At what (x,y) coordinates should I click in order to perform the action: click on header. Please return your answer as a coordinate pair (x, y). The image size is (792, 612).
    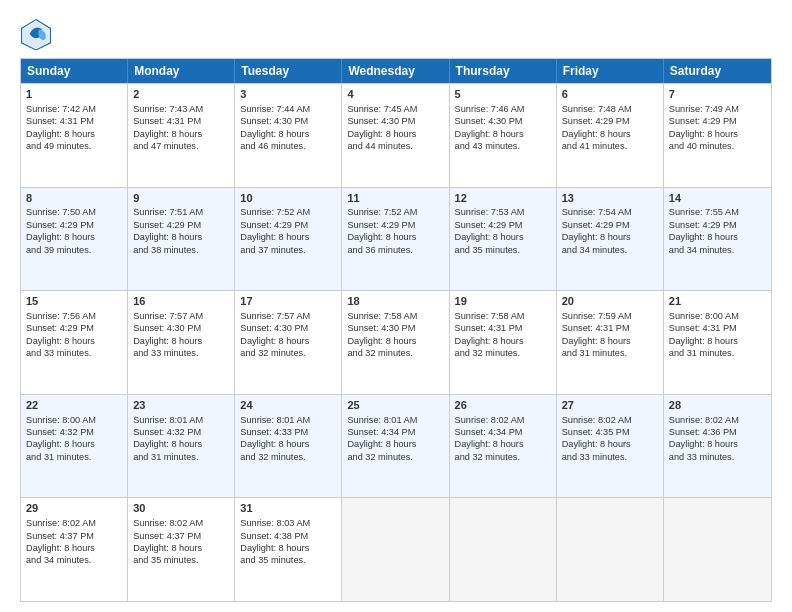
    Looking at the image, I should click on (396, 34).